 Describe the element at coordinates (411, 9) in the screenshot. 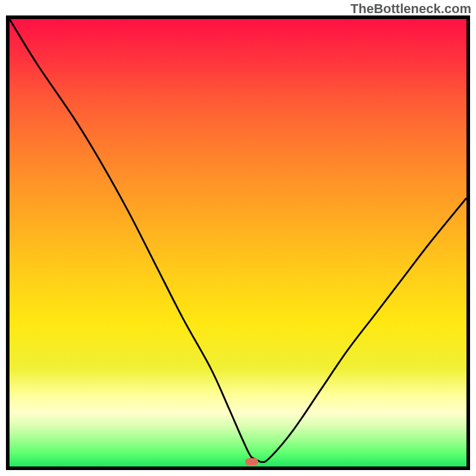

I see `watermark-text: TheBottleneck.com` at that location.